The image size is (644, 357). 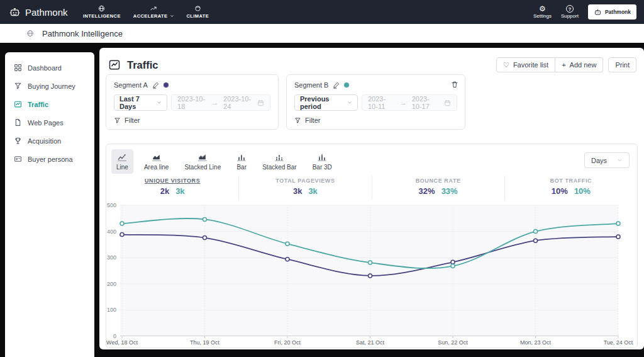 I want to click on metric-value-segment-a: 2k, so click(x=165, y=191).